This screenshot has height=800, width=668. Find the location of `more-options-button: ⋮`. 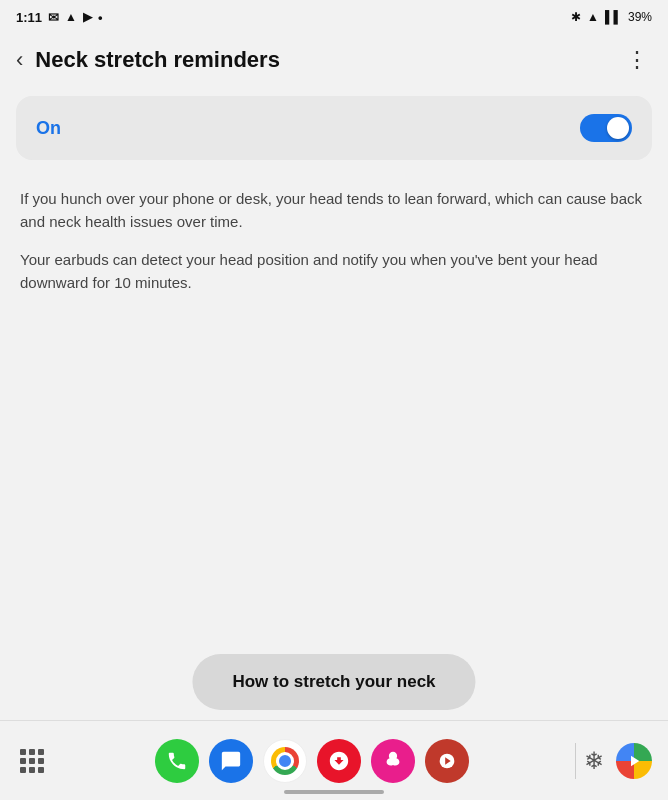

more-options-button: ⋮ is located at coordinates (637, 60).